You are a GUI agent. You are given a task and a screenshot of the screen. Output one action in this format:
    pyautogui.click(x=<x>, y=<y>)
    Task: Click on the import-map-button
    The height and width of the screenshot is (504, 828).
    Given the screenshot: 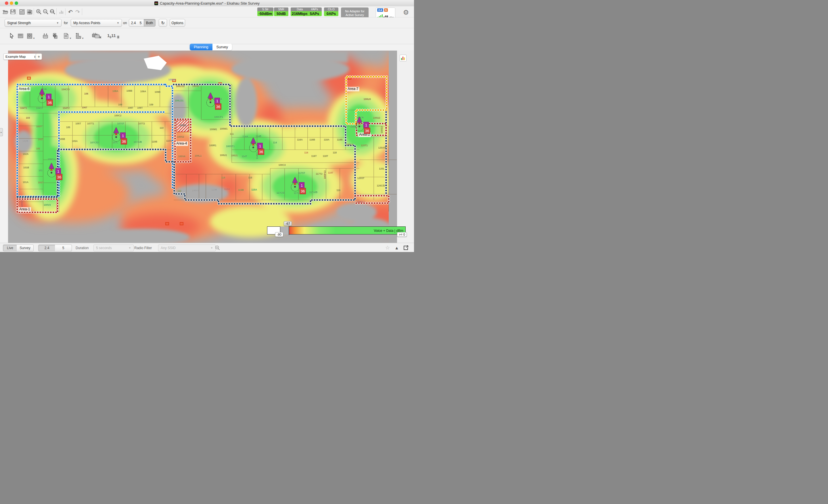 What is the action you would take?
    pyautogui.click(x=30, y=12)
    